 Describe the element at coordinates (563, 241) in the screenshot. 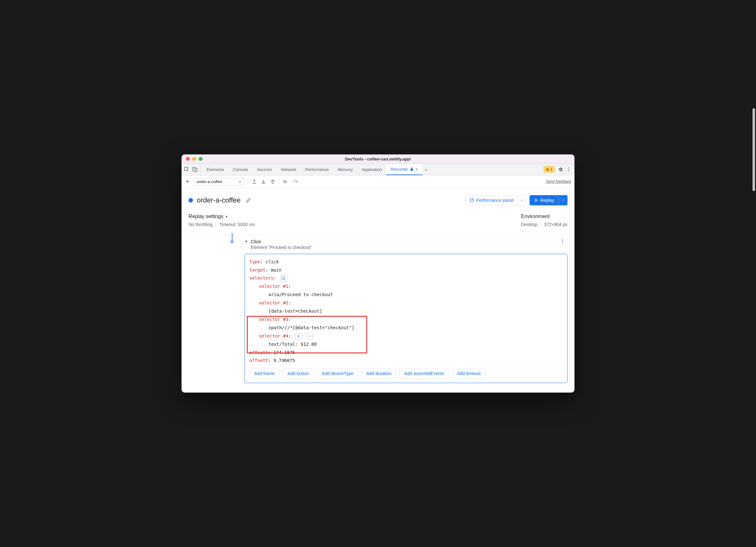

I see `step-menu-icon` at that location.